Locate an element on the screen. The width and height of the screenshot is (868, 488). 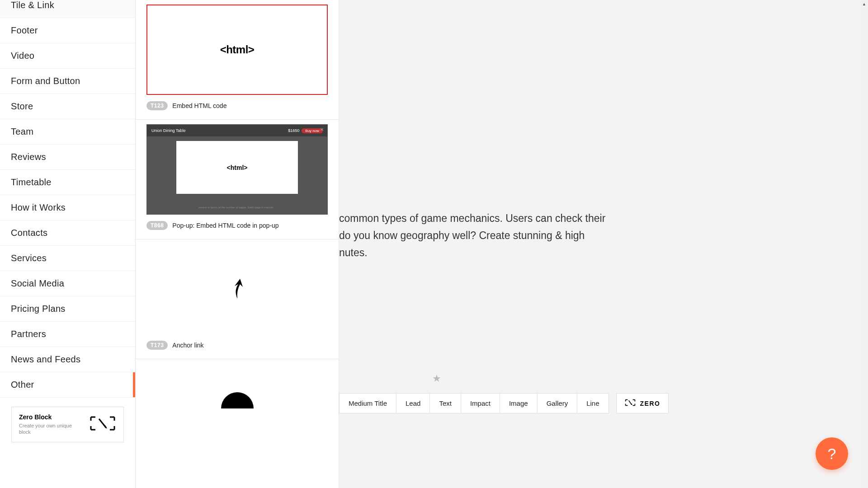
sidebar-item-footer: Footer is located at coordinates (68, 31).